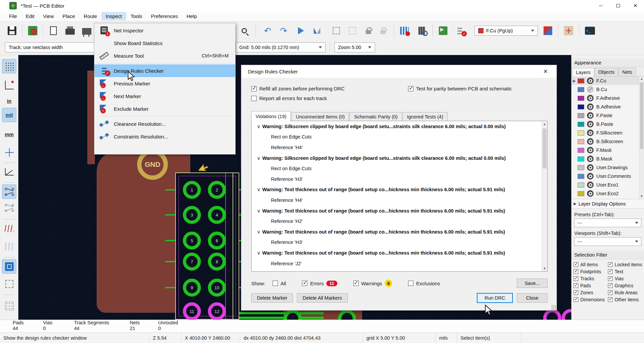 The image size is (644, 343). What do you see at coordinates (268, 31) in the screenshot?
I see `undo-button: ↶` at bounding box center [268, 31].